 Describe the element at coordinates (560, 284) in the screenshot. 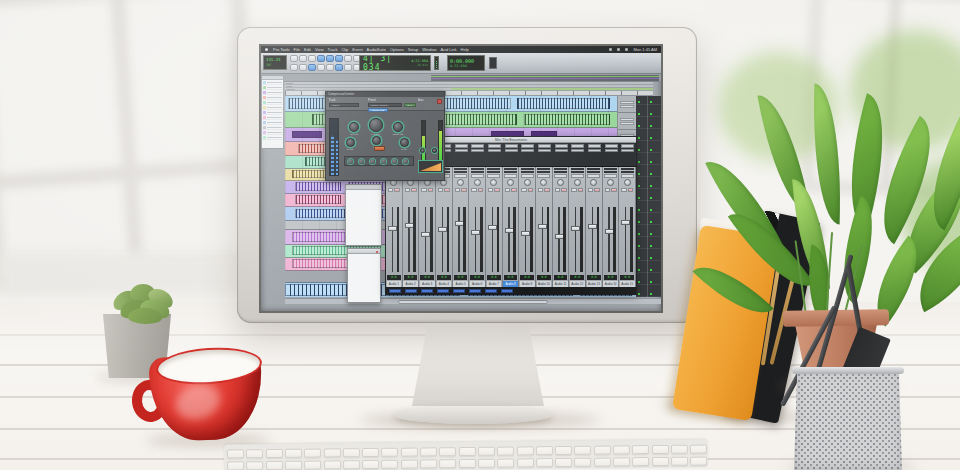

I see `channel-name: Audio 11` at that location.